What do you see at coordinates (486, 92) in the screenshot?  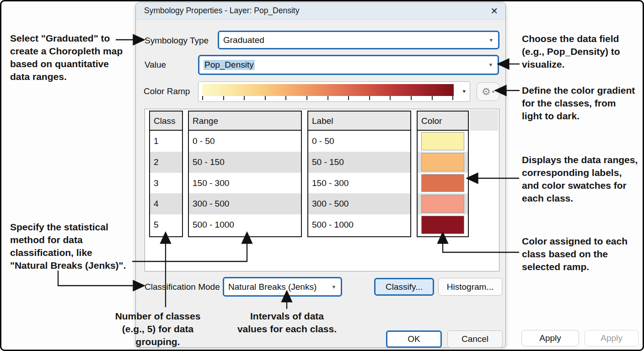 I see `gear-icon: ⚙` at bounding box center [486, 92].